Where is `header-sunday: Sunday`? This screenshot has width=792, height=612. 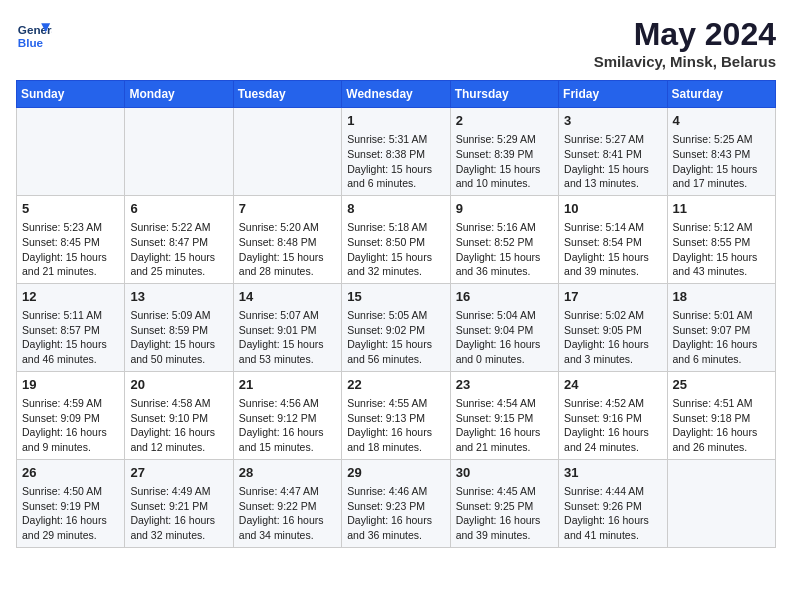
header-sunday: Sunday is located at coordinates (71, 94).